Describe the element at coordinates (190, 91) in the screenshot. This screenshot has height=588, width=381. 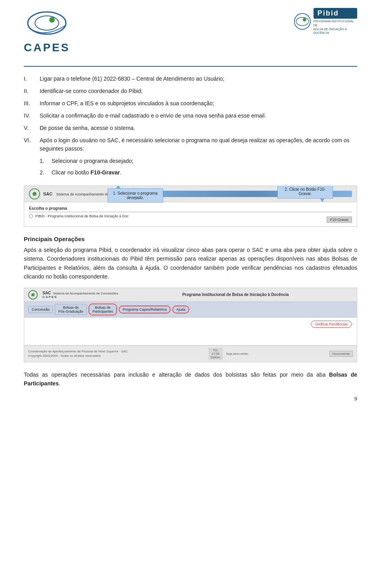
I see `list-item-2: II. Identificar-se como coordenador do P…` at that location.